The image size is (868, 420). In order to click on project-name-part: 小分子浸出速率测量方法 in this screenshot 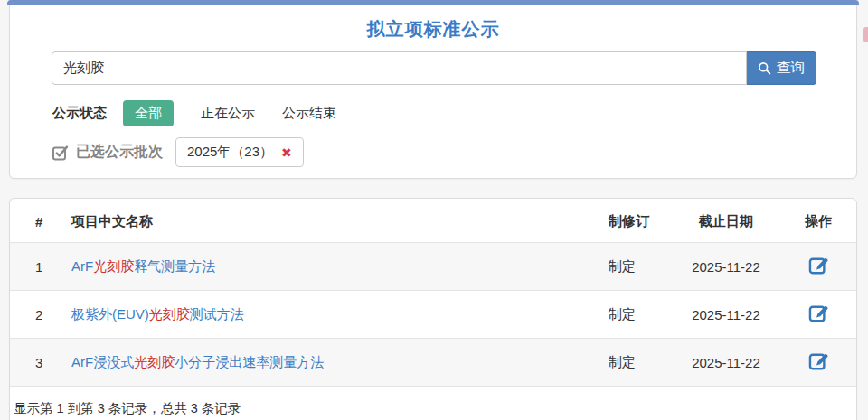, I will do `click(250, 361)`.